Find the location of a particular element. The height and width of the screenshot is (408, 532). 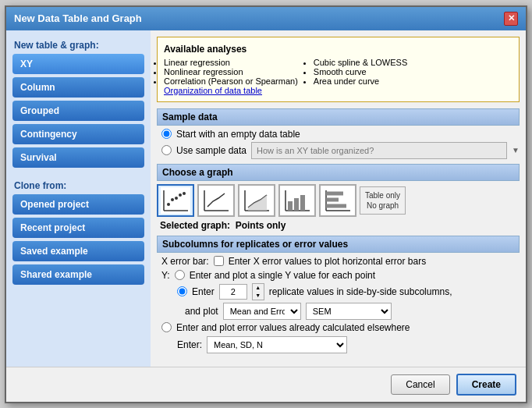

analysis-item: Nonlinear regression is located at coordinates (231, 72).